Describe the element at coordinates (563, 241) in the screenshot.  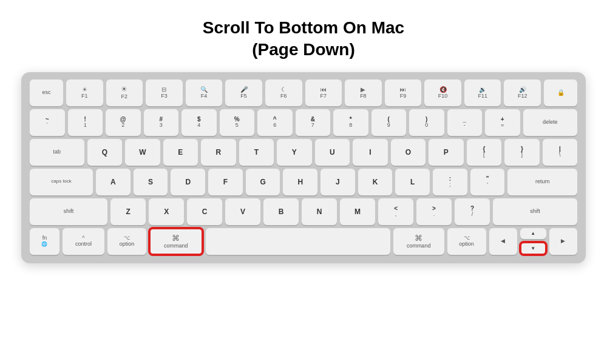
I see `key-arrow-right: ▶` at that location.